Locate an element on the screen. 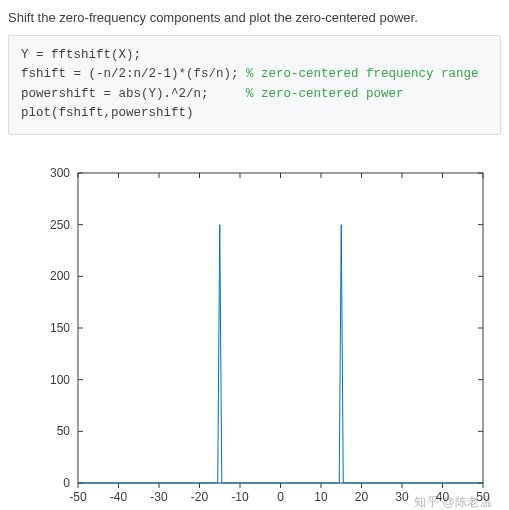 The width and height of the screenshot is (509, 510). svg-text: 10 is located at coordinates (321, 497).